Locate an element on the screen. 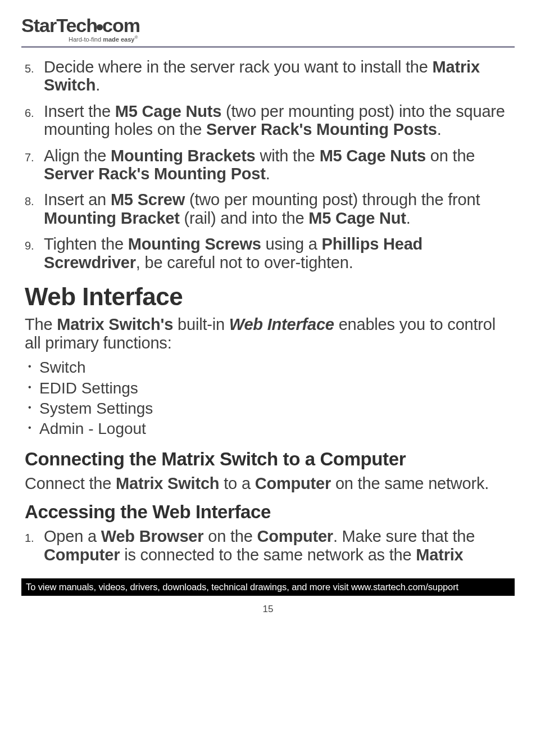  tagline: Hard-to-find made easy® is located at coordinates (292, 39).